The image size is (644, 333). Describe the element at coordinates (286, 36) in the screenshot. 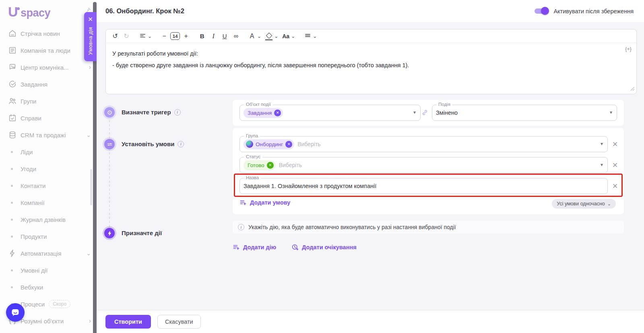

I see `text-style-icon: Aa` at that location.